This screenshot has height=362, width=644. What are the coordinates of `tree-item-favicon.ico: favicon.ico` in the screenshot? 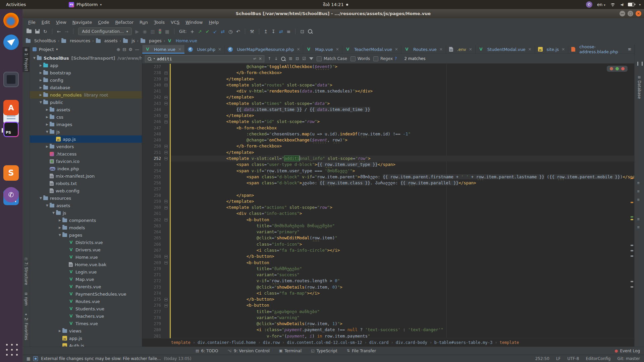 It's located at (86, 161).